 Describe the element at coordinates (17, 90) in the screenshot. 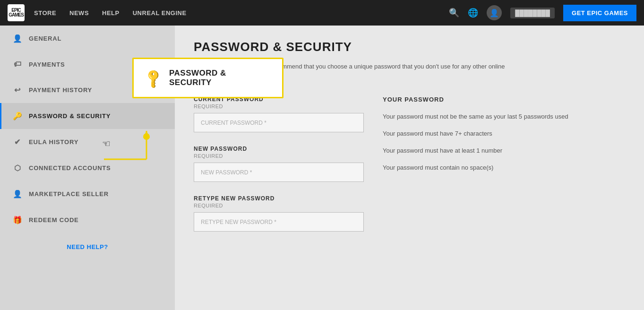

I see `payment-history-icon: ↩` at that location.